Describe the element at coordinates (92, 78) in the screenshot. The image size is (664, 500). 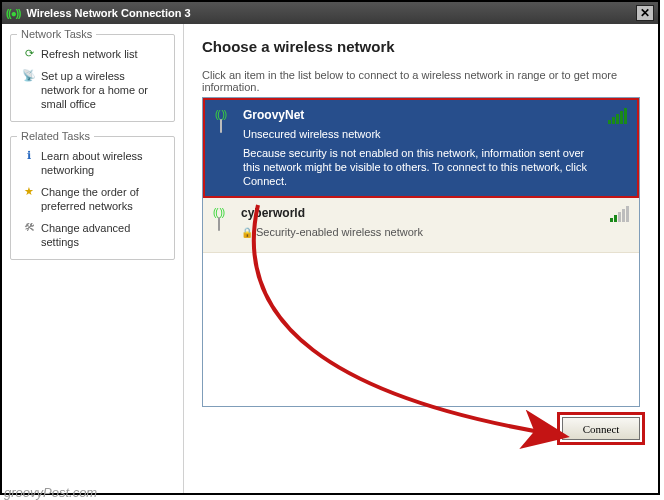
I see `network-tasks-group: Network Tasks ⟳ Refresh network list 📡 S…` at that location.